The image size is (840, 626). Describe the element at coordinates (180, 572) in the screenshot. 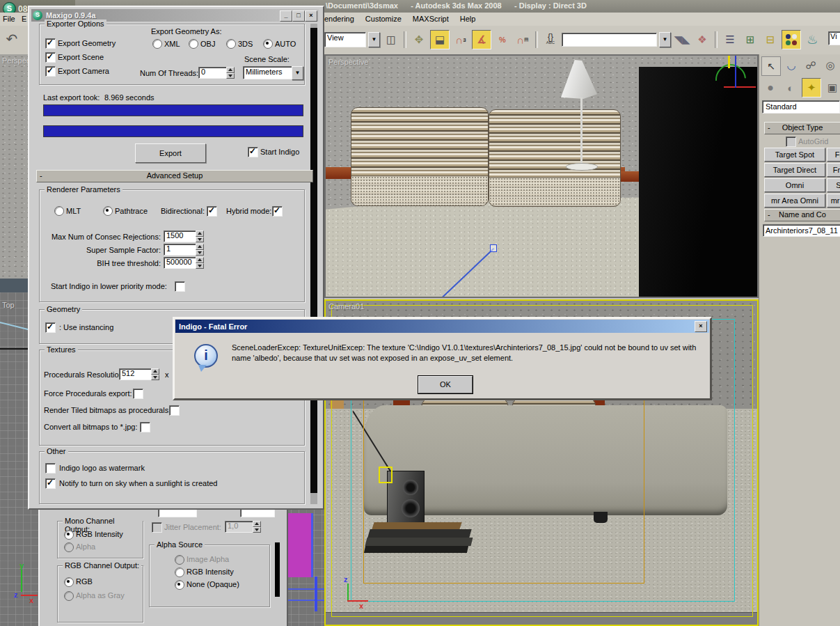

I see `alpha-rgb-intensity-radio` at that location.